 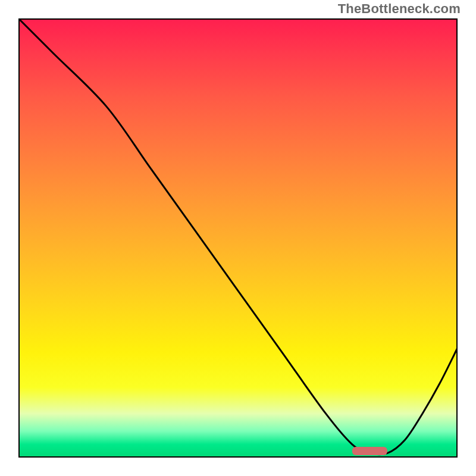 I want to click on watermark-text: TheBottleneck.com, so click(x=399, y=9).